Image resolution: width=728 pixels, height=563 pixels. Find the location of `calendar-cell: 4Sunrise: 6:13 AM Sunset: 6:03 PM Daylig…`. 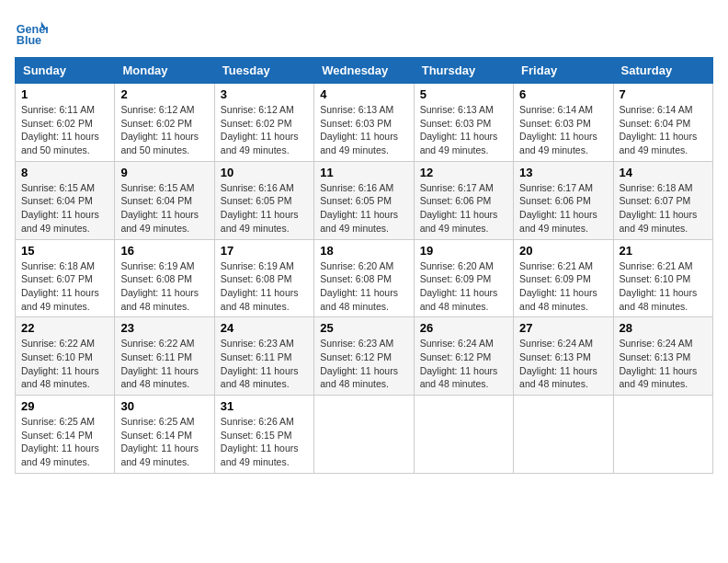

calendar-cell: 4Sunrise: 6:13 AM Sunset: 6:03 PM Daylig… is located at coordinates (364, 123).